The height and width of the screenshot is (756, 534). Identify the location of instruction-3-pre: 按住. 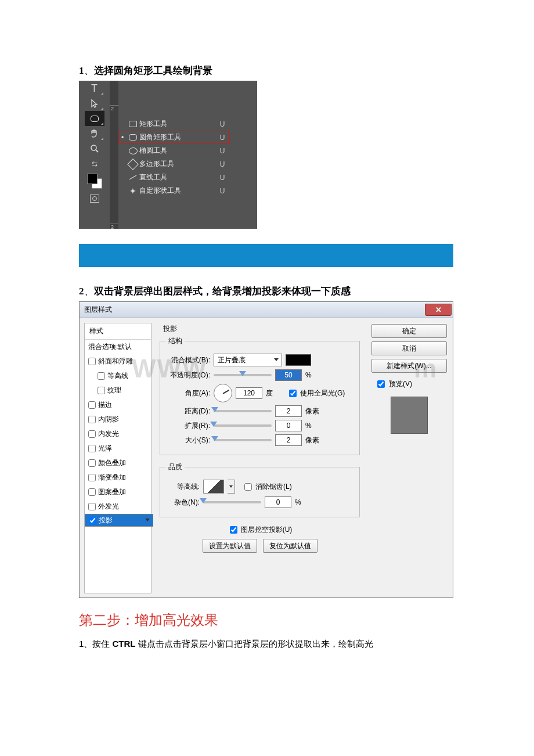
(102, 643).